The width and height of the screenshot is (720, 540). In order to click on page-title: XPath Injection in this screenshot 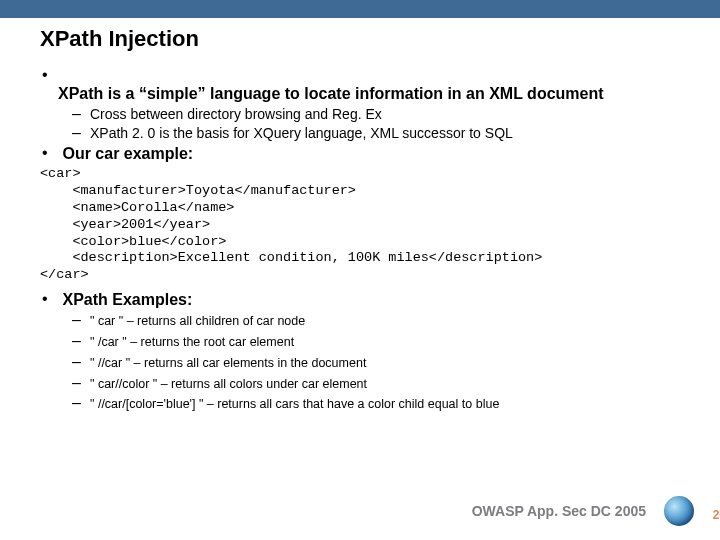, I will do `click(360, 39)`.